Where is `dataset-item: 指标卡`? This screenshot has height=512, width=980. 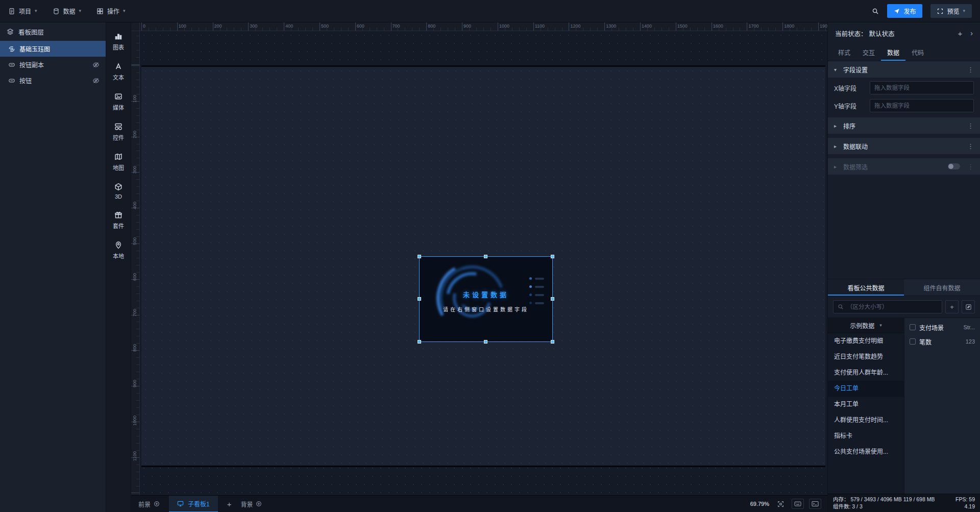 dataset-item: 指标卡 is located at coordinates (866, 436).